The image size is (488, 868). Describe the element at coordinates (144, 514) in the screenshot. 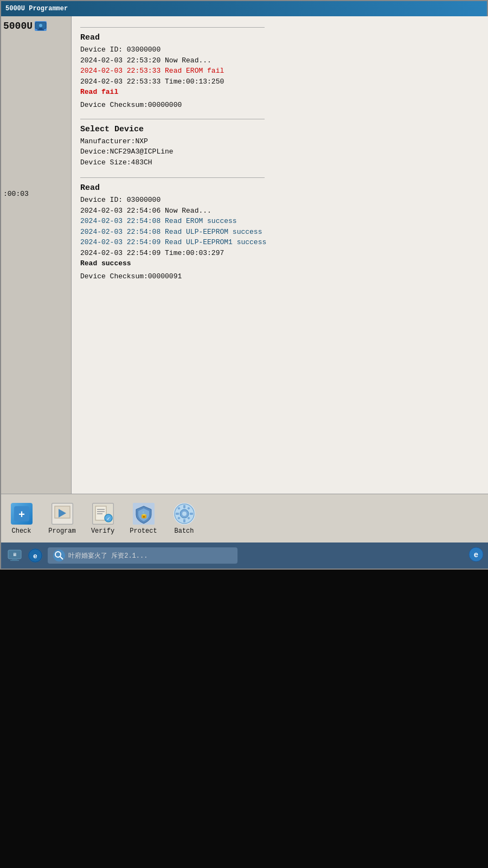

I see `protect-icon: 🔒` at that location.